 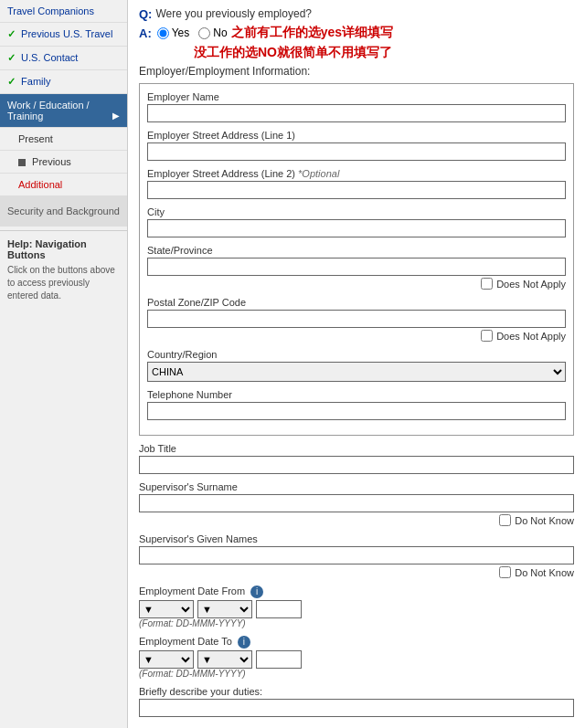 I want to click on select-month-from: ▼, so click(x=225, y=609).